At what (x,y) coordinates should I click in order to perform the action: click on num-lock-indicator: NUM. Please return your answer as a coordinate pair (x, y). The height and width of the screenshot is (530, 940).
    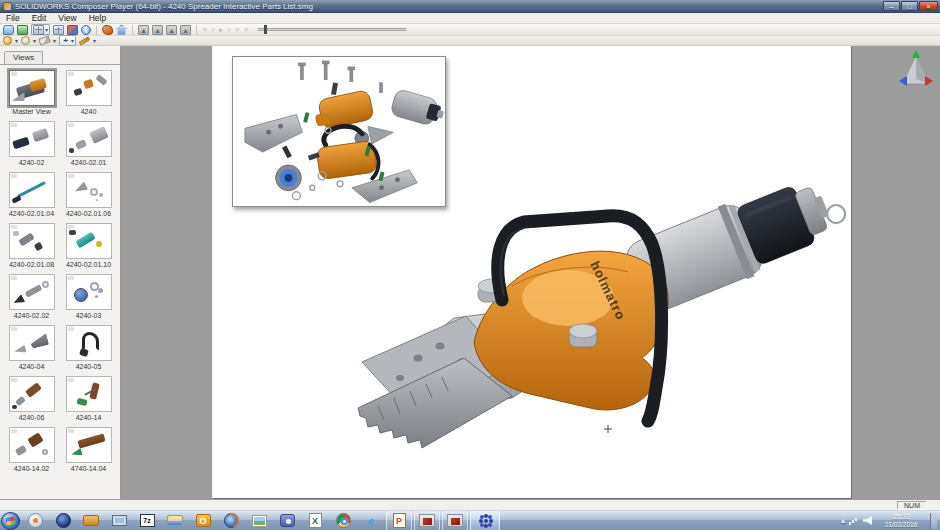
    Looking at the image, I should click on (912, 506).